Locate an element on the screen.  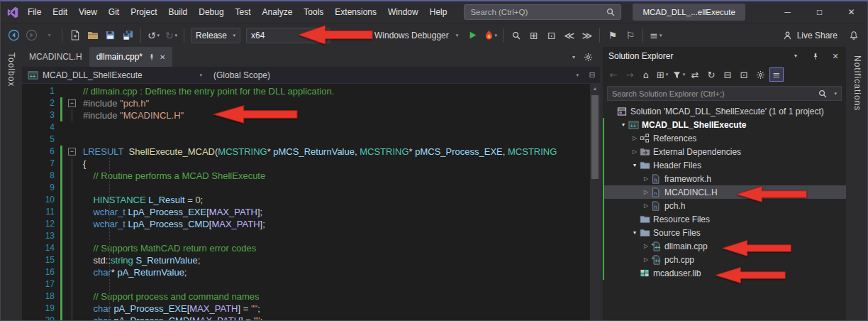
minimize-button: ─ is located at coordinates (787, 12).